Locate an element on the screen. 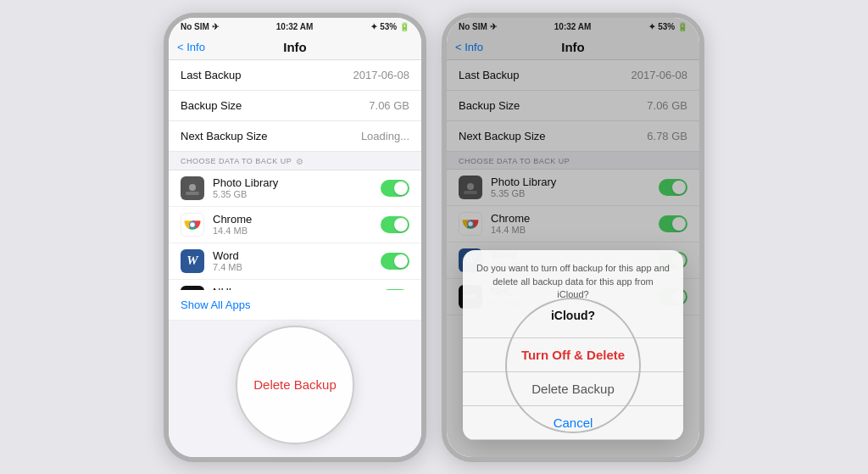  status-bar: No SIM ✈ 10:32 AM ✦ 53% 🔋 is located at coordinates (295, 26).